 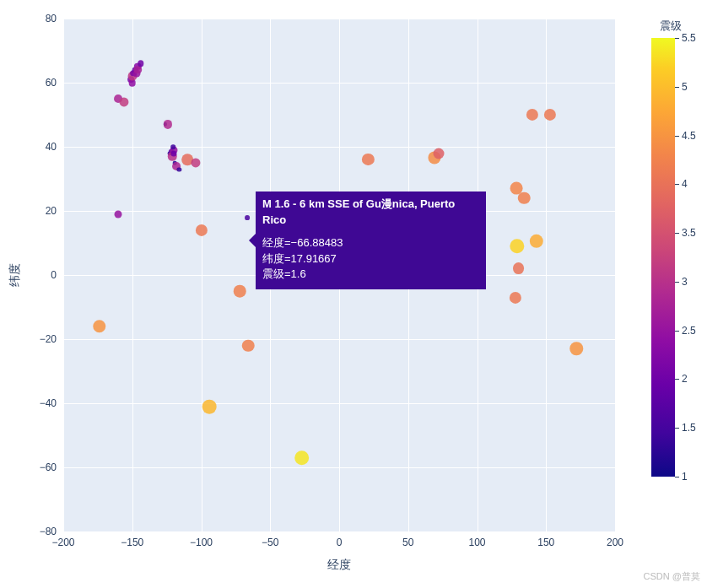 What do you see at coordinates (694, 282) in the screenshot?
I see `colorbar-tick: 3` at bounding box center [694, 282].